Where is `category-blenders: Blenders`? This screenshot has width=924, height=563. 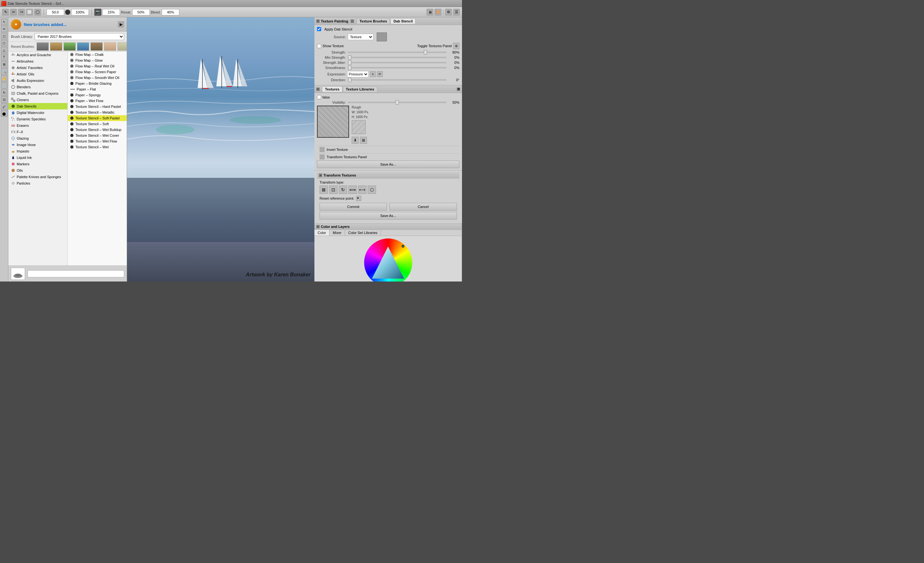
category-blenders: Blenders is located at coordinates (38, 87).